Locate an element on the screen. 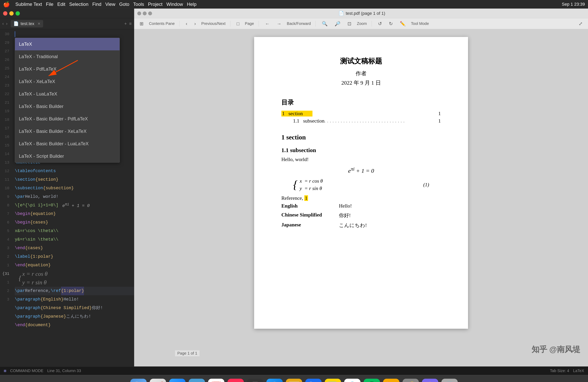 The height and width of the screenshot is (382, 588). pdf-backforward-label: Back/Forward is located at coordinates (299, 24).